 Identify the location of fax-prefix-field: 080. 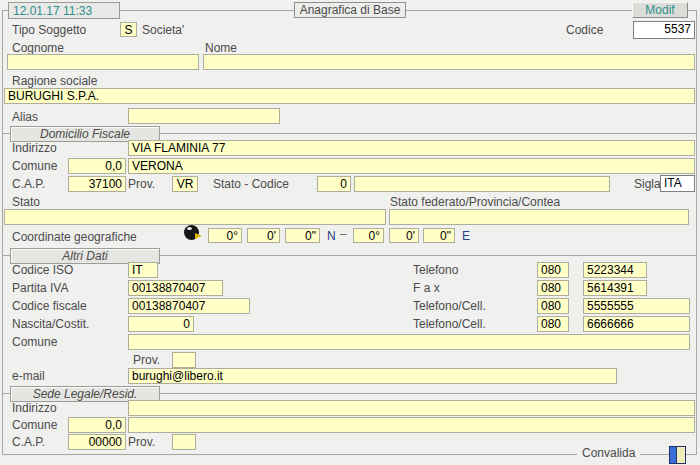
(553, 288).